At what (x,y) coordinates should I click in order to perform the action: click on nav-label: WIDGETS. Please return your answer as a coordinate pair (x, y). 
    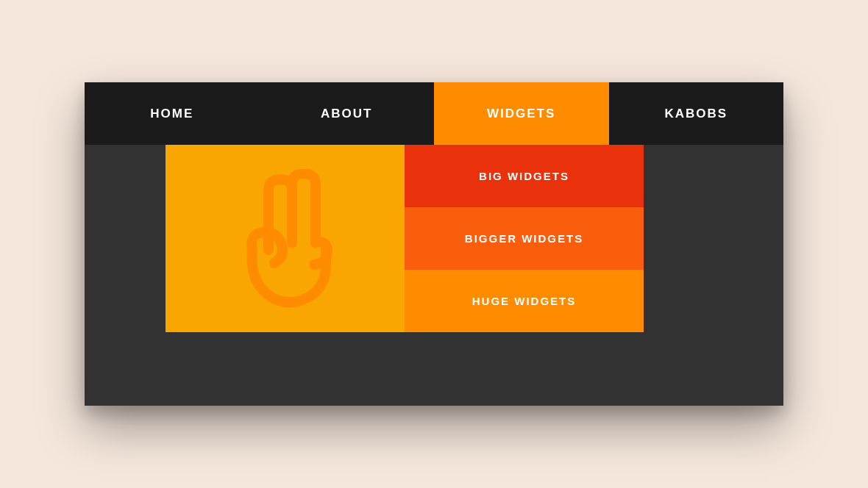
    Looking at the image, I should click on (521, 114).